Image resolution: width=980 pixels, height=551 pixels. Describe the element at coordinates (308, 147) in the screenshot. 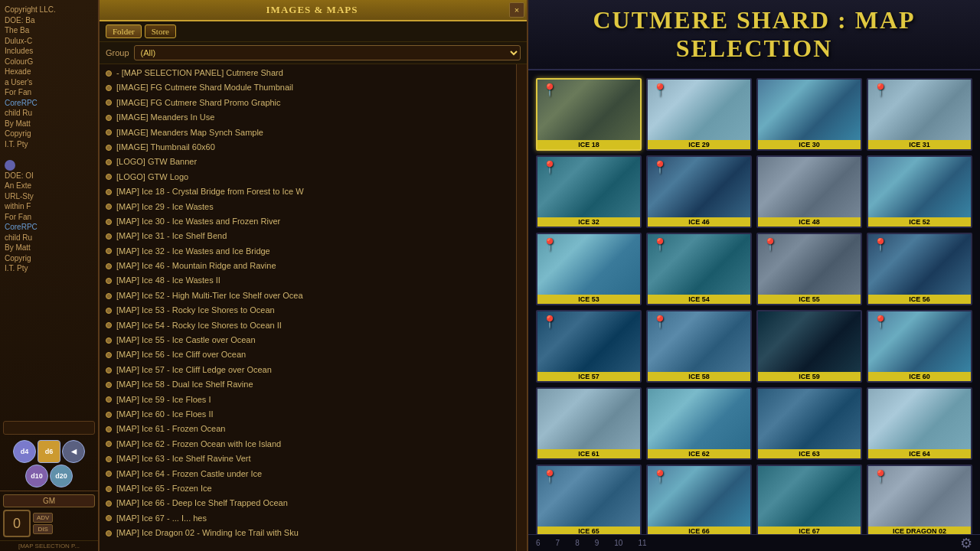

I see `list-item: [IMAGE] Thumbnail 60x60` at that location.